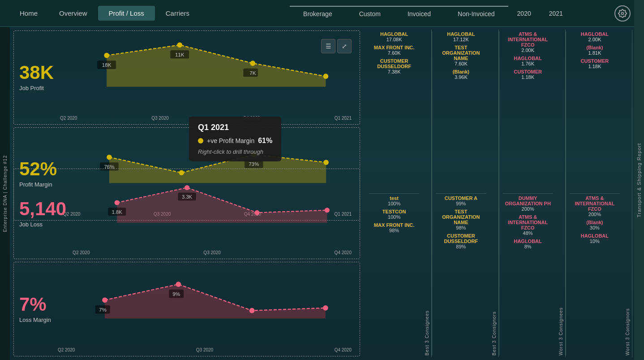 The height and width of the screenshot is (360, 644). I want to click on nav-custom: Custom, so click(370, 13).